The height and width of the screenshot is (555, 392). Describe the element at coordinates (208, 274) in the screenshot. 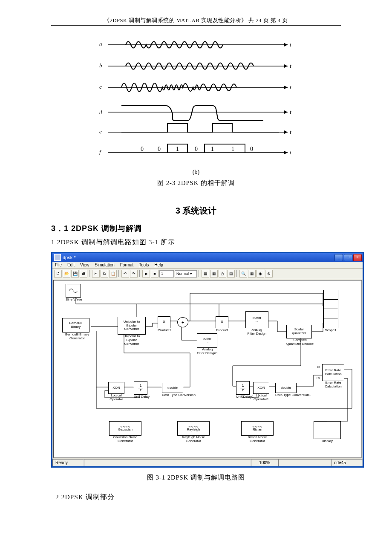

I see `toolbar: 🗋 📂 💾 🖶 ✂ ⧉ 📋 ↶ ↷ ▶ ■ 1 Normal ▾ ▦ ▦ ◷ ▤…` at that location.